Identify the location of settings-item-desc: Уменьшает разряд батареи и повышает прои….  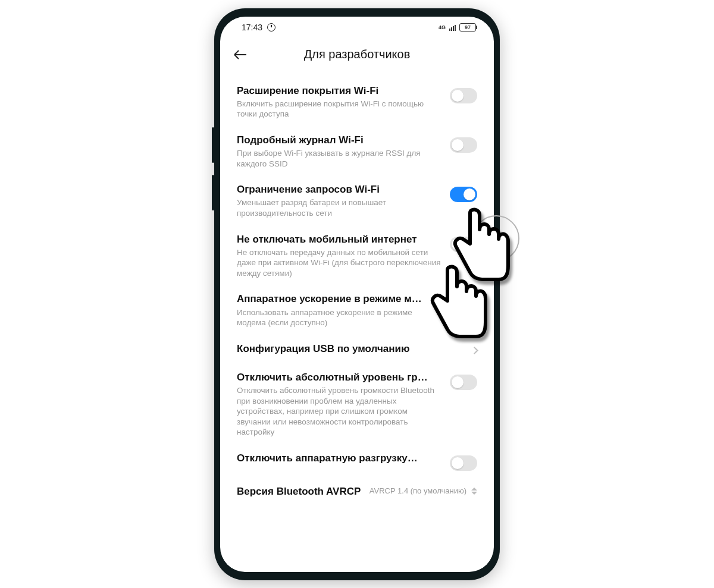
(340, 208).